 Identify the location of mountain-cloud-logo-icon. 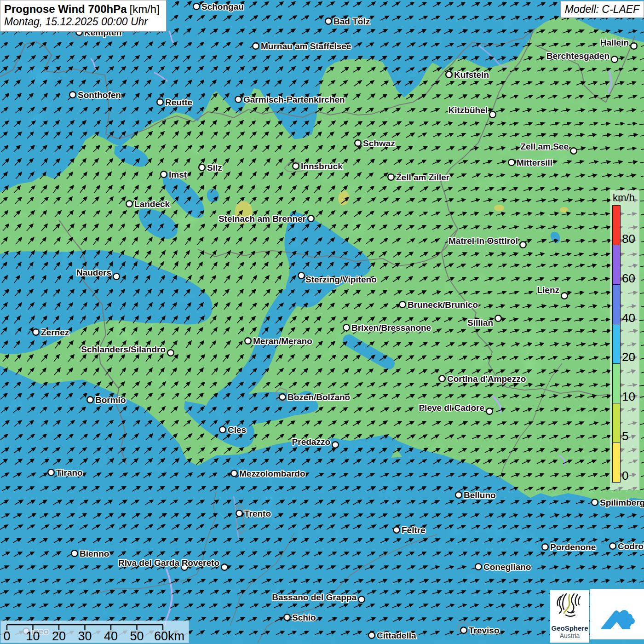
(617, 614).